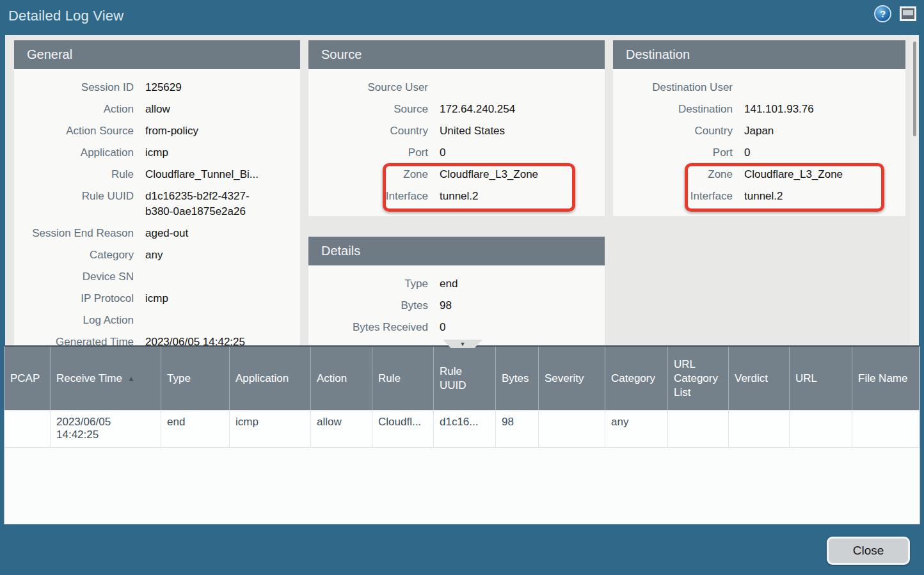 The width and height of the screenshot is (924, 575). Describe the element at coordinates (342, 379) in the screenshot. I see `column-header-action: Action` at that location.